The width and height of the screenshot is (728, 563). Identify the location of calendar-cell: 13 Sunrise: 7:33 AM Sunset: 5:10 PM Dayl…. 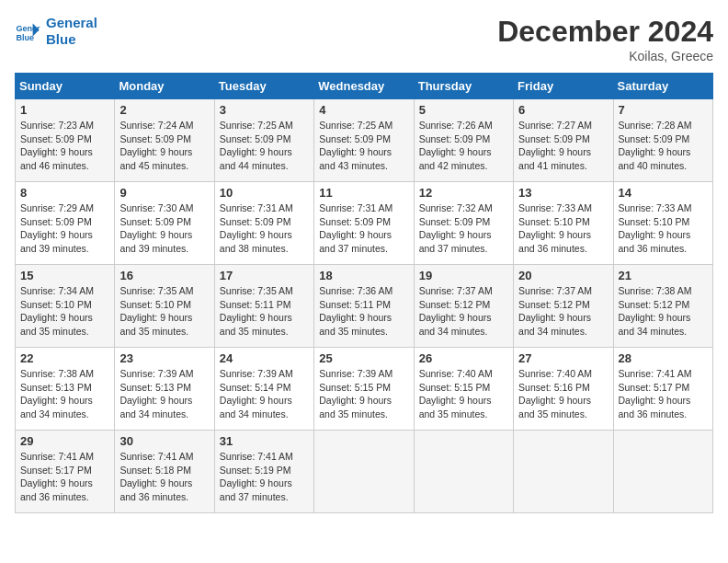
(563, 224).